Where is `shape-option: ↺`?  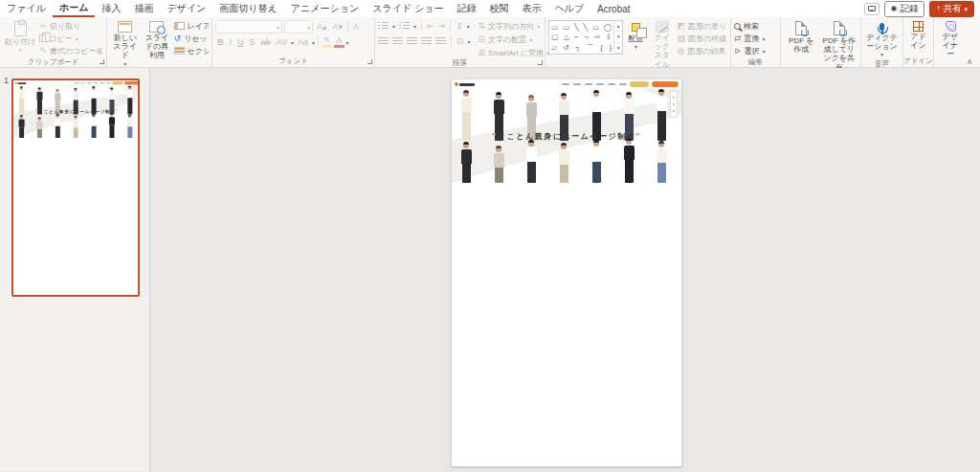 shape-option: ↺ is located at coordinates (567, 48).